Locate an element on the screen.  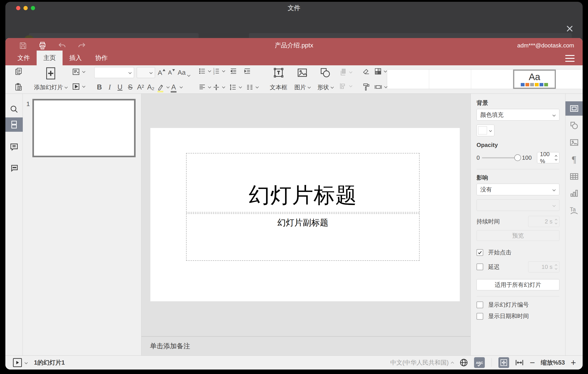
opacity-slider is located at coordinates (500, 158).